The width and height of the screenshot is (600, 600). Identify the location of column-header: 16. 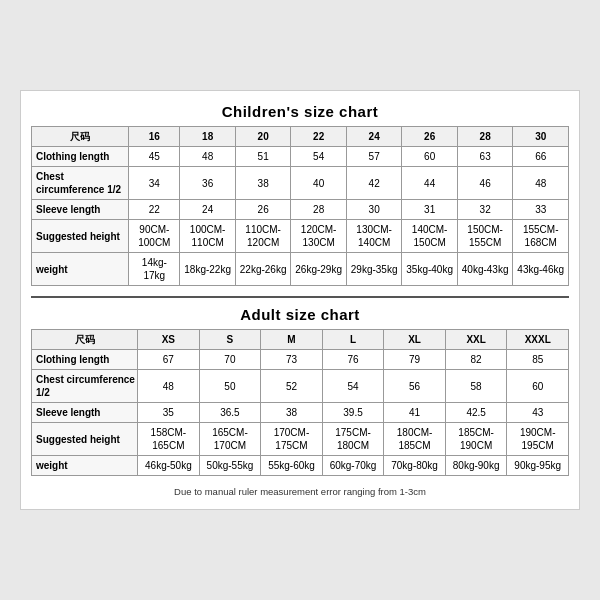
(154, 137).